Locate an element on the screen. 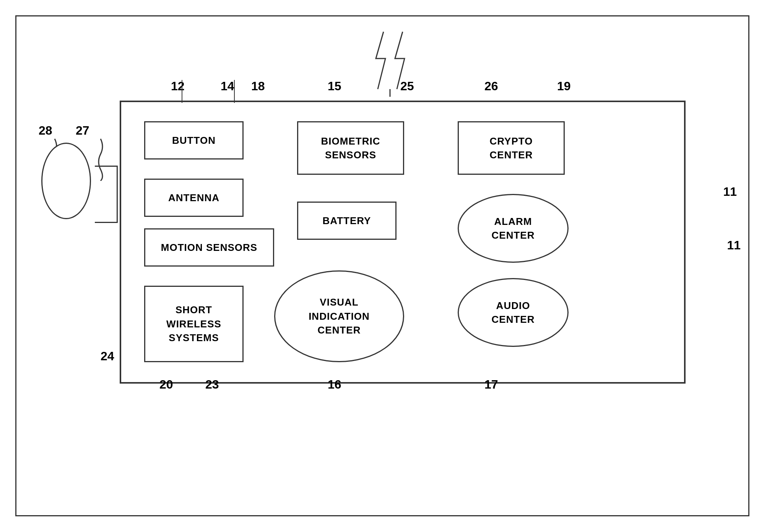 The width and height of the screenshot is (767, 532). ref-label-26-inner: 26 is located at coordinates (491, 86).